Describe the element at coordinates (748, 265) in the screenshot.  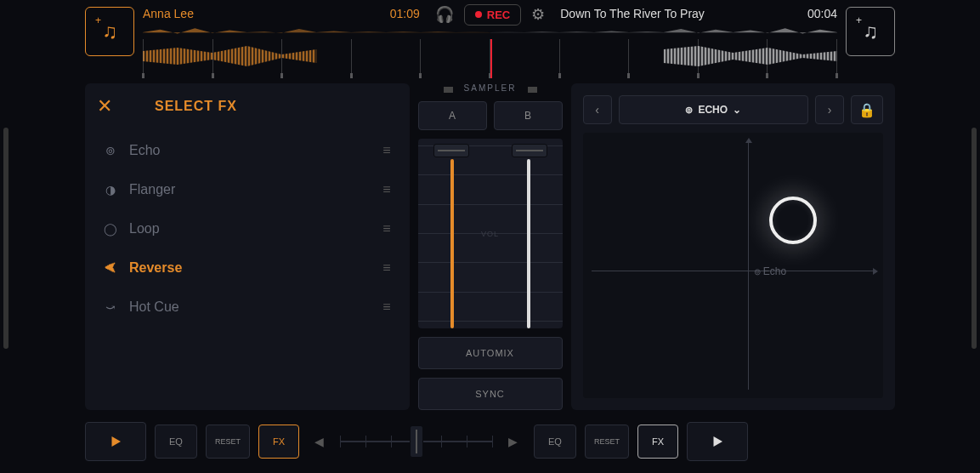
I see `xy-y-axis` at that location.